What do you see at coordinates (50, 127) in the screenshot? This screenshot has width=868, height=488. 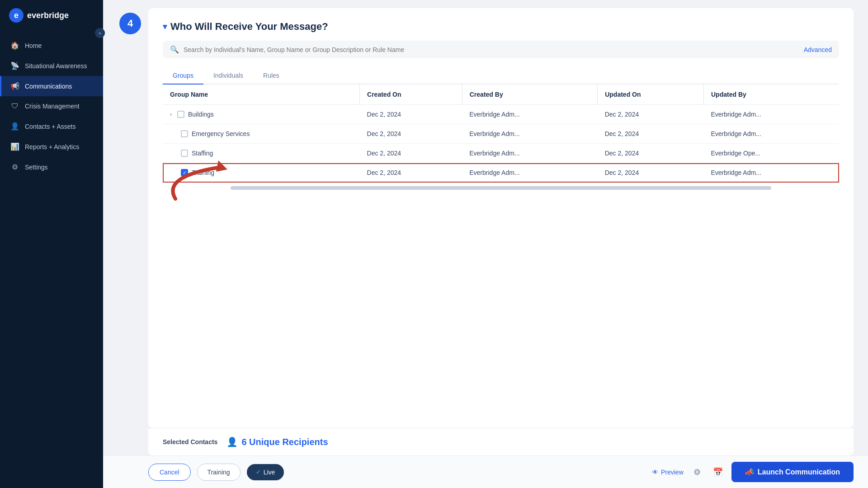 I see `sidebar-item-label: Contacts + Assets` at bounding box center [50, 127].